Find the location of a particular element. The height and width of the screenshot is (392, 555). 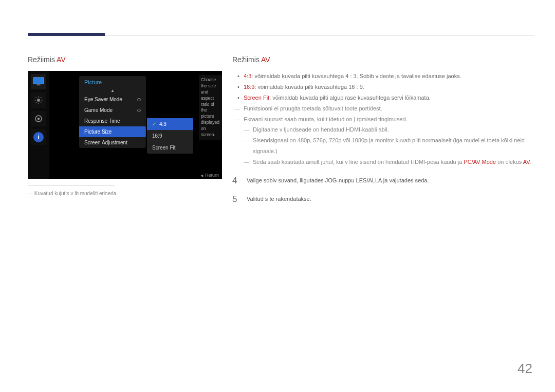

submenu-4-3: ✓4:3 is located at coordinates (170, 124).